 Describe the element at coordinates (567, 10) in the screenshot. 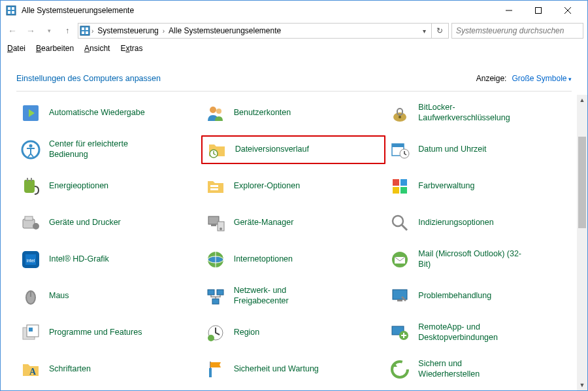

I see `close-button` at that location.